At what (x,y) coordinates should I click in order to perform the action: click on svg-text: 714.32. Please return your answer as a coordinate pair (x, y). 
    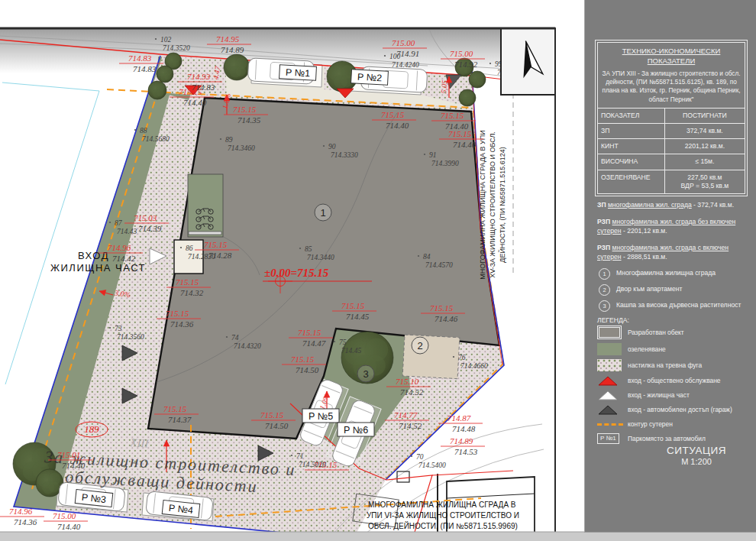
    Looking at the image, I should click on (192, 293).